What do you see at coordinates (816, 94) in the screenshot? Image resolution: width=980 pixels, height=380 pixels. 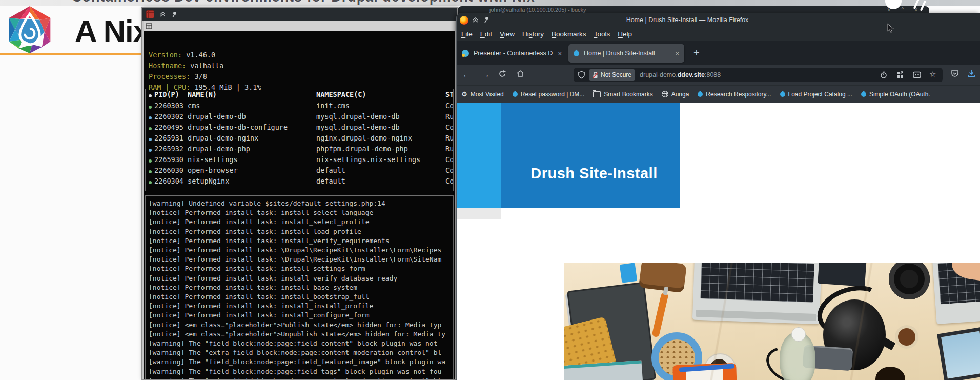 I see `bookmark-item: Load Project Catalog ...` at bounding box center [816, 94].